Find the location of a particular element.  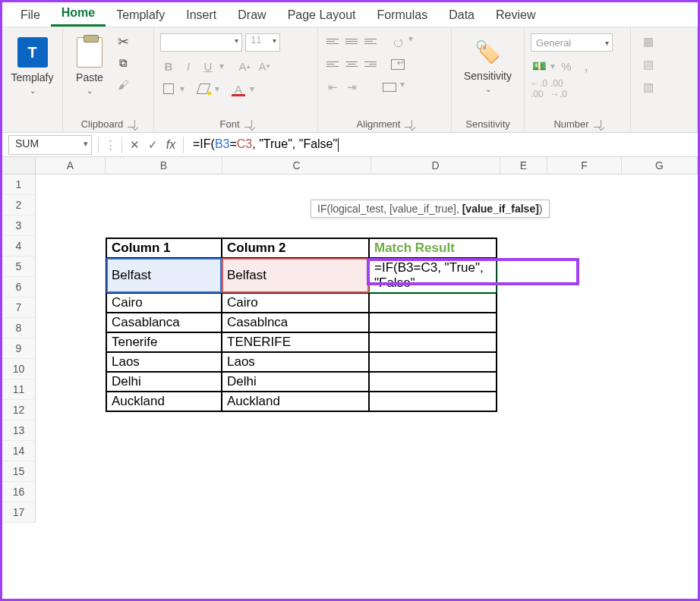

cell-C3: Belfast is located at coordinates (295, 275).